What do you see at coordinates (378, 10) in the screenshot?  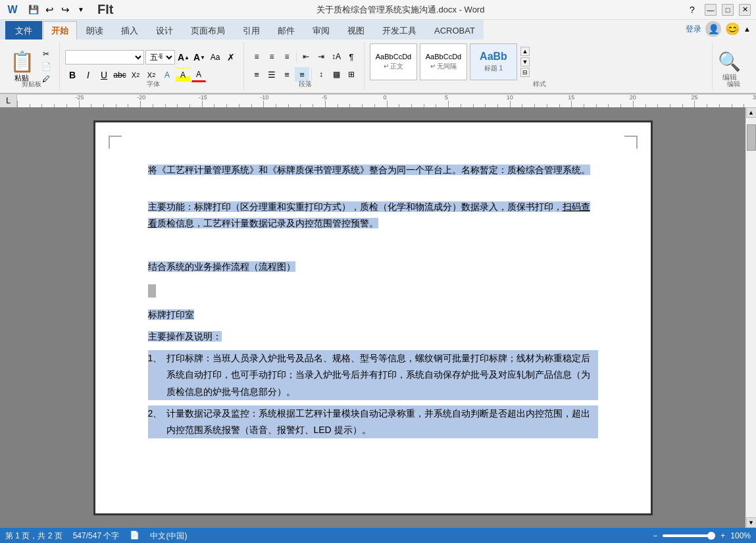 I see `title-bar: W 💾 ↩ ↪ ▼ FIt 关于质检综合管理系统实施沟通.docx - Word…` at bounding box center [378, 10].